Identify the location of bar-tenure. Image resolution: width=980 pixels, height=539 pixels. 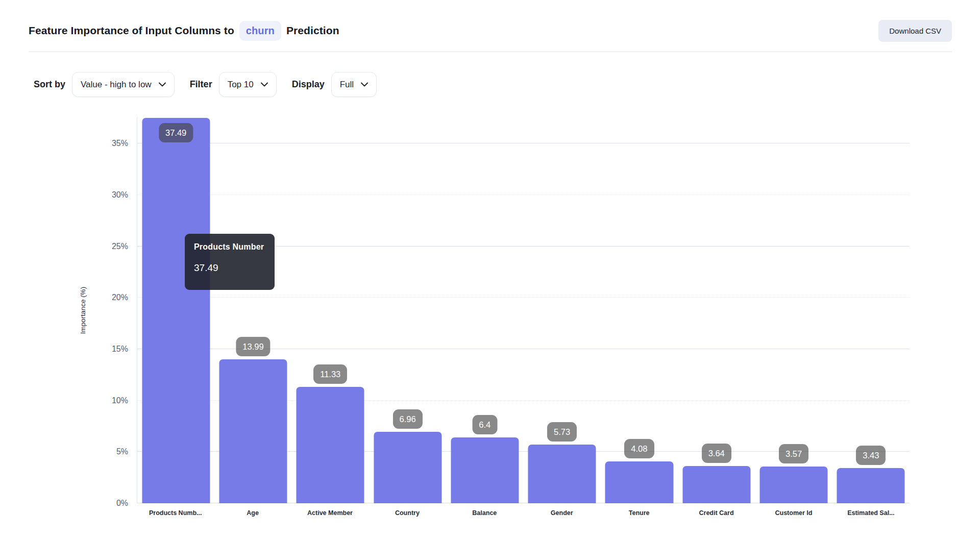
(639, 482).